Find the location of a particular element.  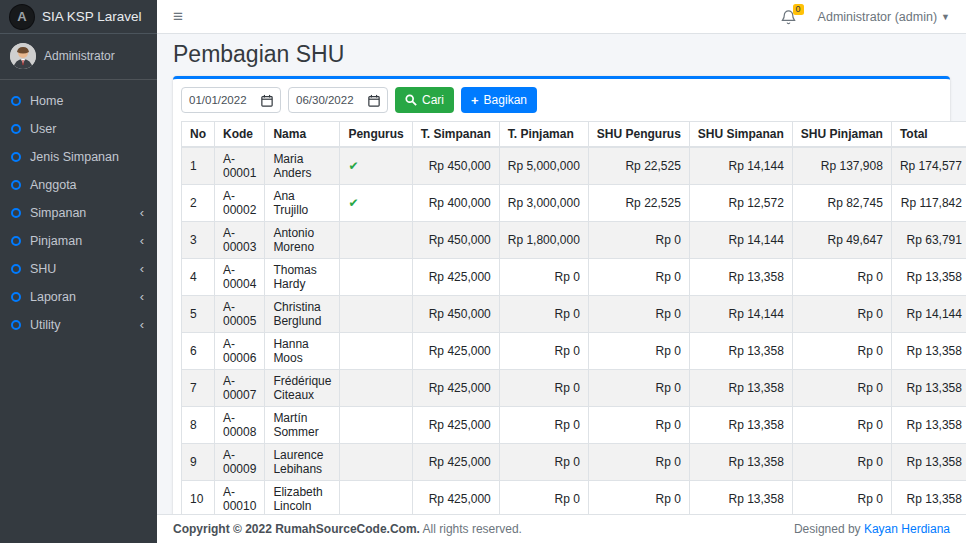

cell-no: 3 is located at coordinates (198, 240).